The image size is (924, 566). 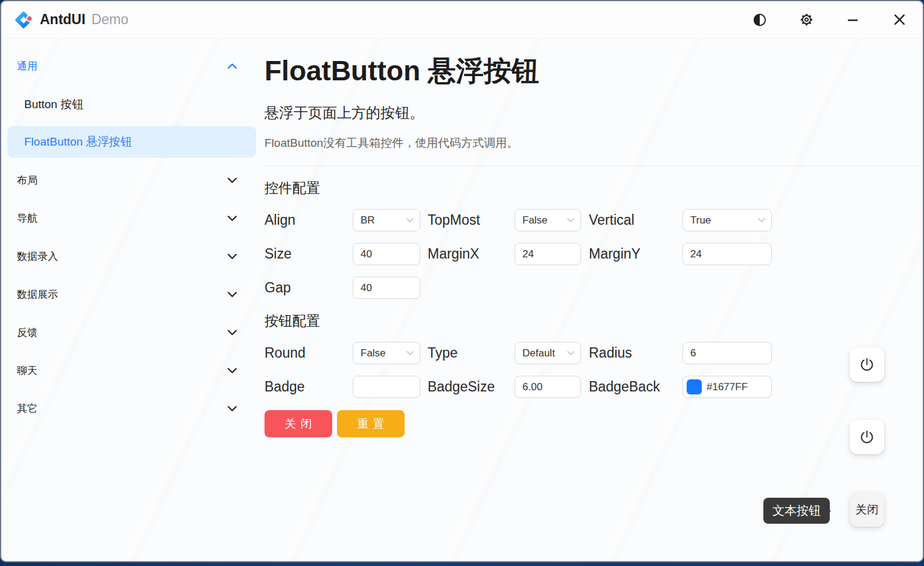 I want to click on page-note: FloatButton没有工具箱控件，使用代码方式调用。, so click(x=594, y=143).